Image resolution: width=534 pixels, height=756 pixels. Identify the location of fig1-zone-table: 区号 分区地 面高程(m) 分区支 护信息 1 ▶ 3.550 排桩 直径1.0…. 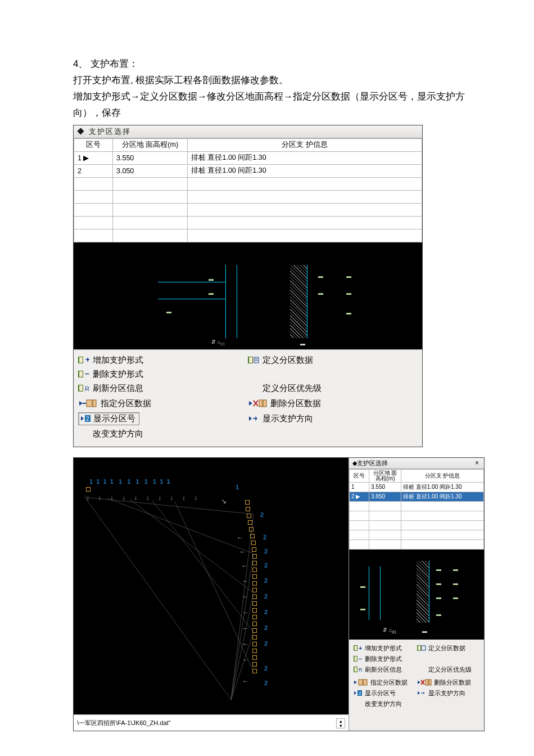
(248, 190).